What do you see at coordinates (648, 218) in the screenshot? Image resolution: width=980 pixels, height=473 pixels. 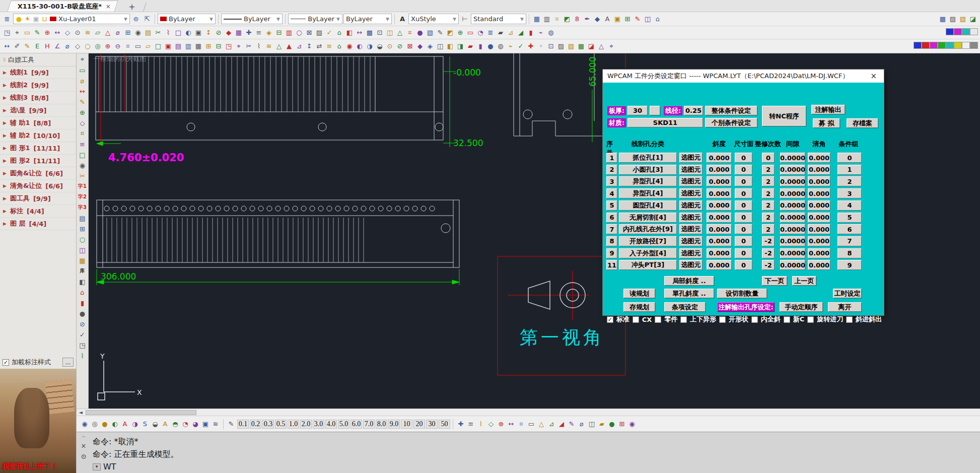 I see `table-cell: 无屑切割[4]` at bounding box center [648, 218].